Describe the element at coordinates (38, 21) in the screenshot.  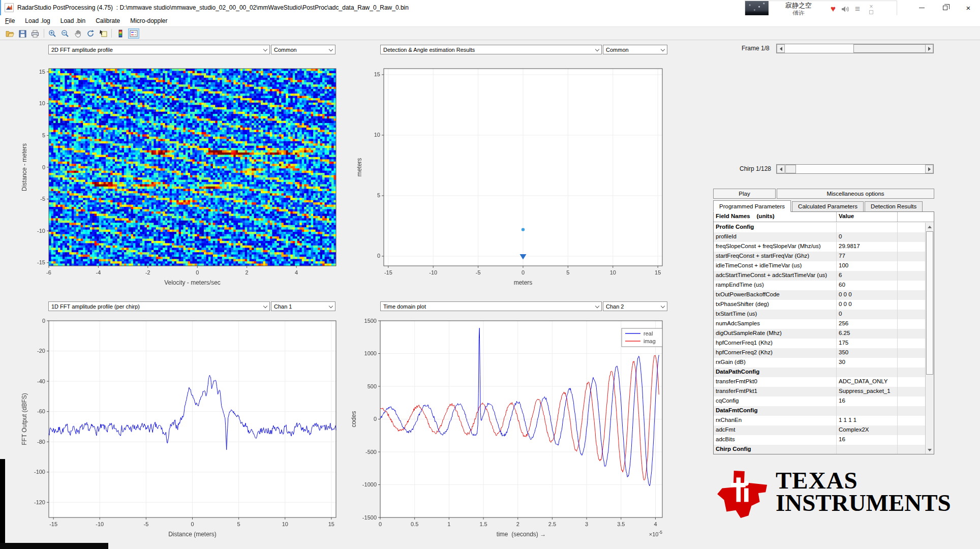
I see `menu-item-load-log: Load .log` at that location.